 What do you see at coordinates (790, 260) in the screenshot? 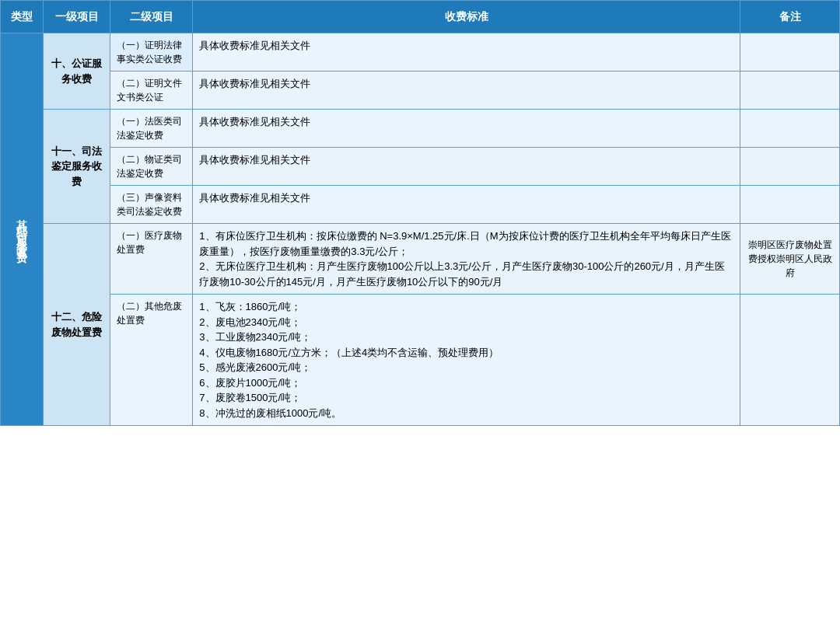
I see `cell-note: 崇明区医疗废物处置费授权崇明区人民政府` at bounding box center [790, 260].